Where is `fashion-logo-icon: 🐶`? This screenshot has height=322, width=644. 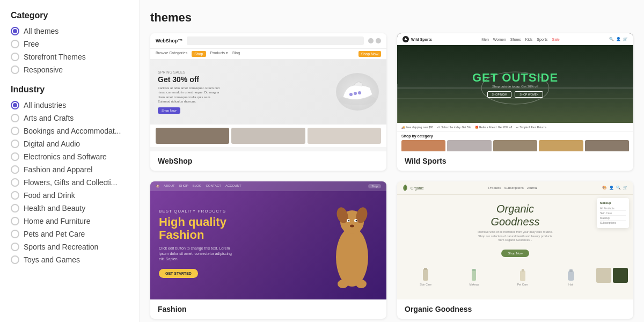
fashion-logo-icon: 🐶 is located at coordinates (158, 186).